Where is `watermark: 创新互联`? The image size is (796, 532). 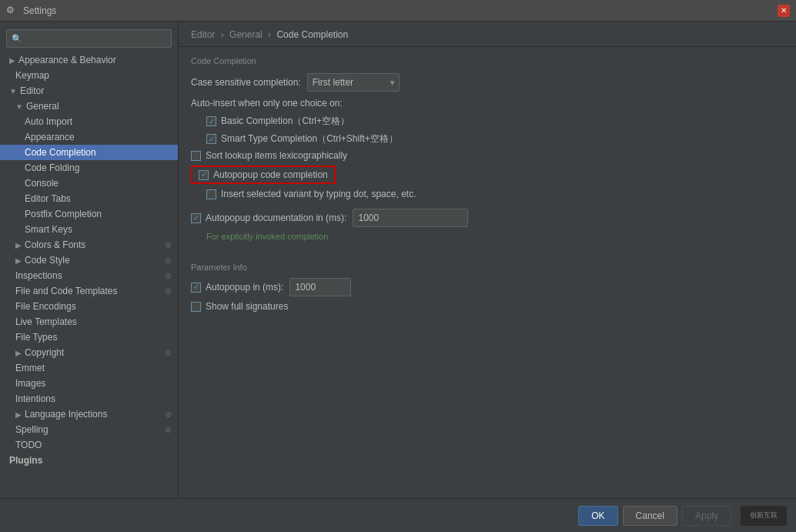 watermark: 创新互联 is located at coordinates (764, 516).